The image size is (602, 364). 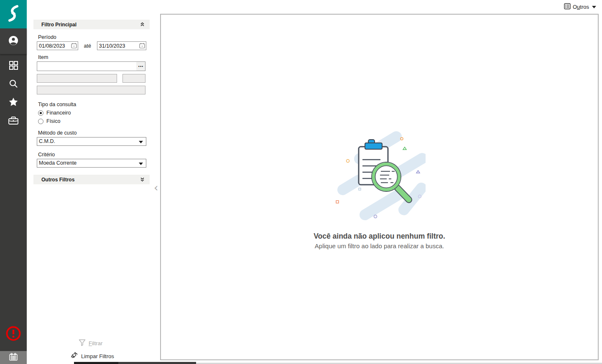 What do you see at coordinates (87, 46) in the screenshot?
I see `ate-label: até` at bounding box center [87, 46].